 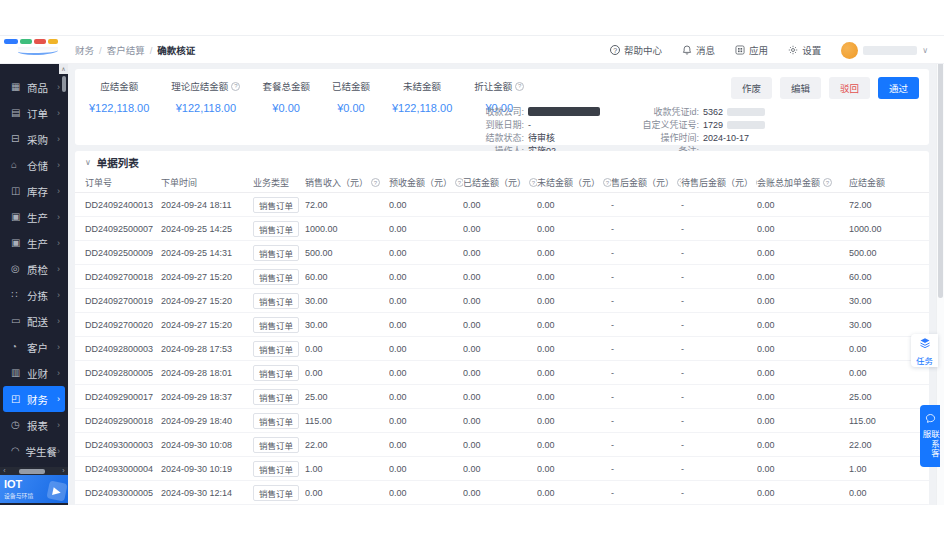 I want to click on stat-value: ¥0.00, so click(x=286, y=108).